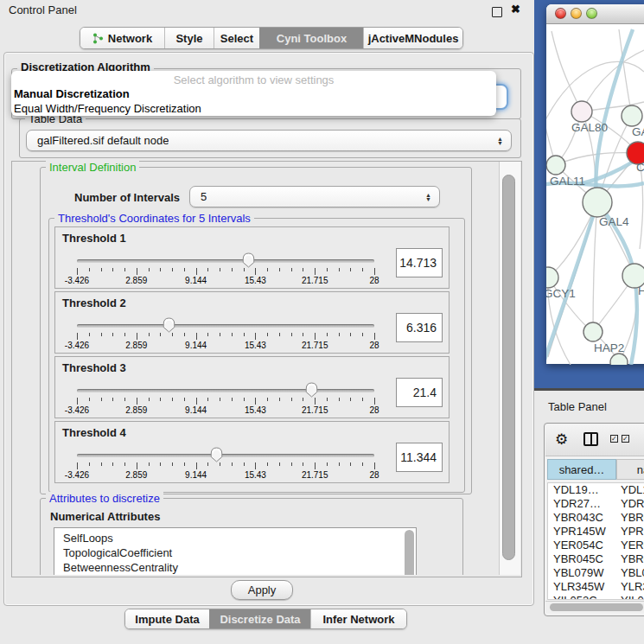  I want to click on tab-cyni-toolbox: Cyni Toolbox, so click(311, 38).